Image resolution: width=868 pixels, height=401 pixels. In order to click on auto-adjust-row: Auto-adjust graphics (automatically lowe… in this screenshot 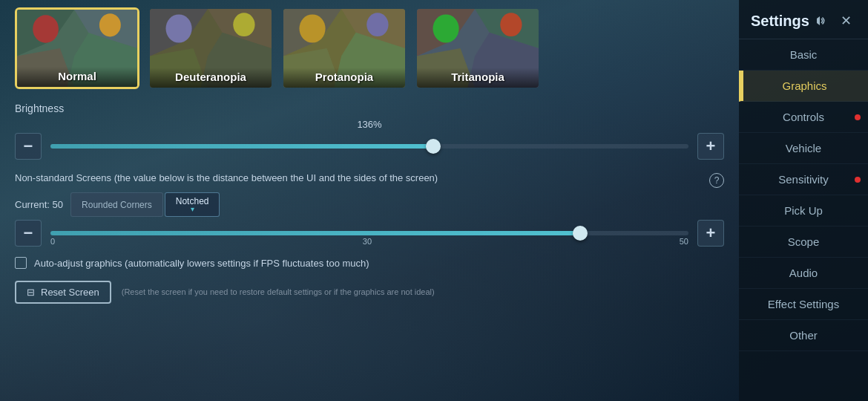, I will do `click(369, 263)`.